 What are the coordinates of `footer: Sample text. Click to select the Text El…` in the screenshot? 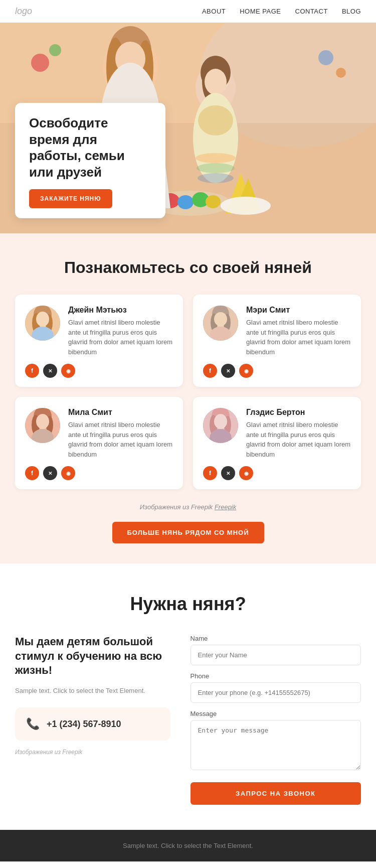 It's located at (188, 846).